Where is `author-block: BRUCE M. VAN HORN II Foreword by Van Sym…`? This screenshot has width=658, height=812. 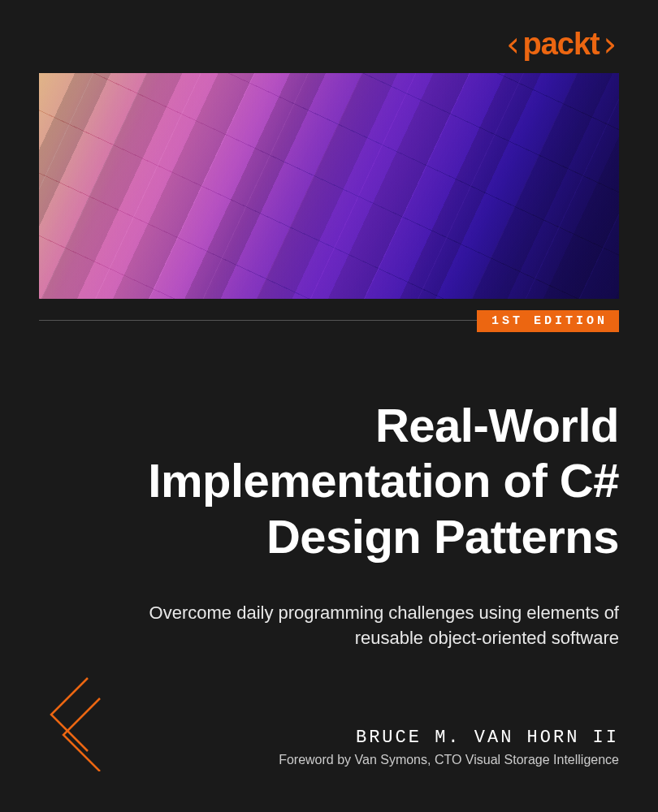
author-block: BRUCE M. VAN HORN II Foreword by Van Sym… is located at coordinates (448, 747).